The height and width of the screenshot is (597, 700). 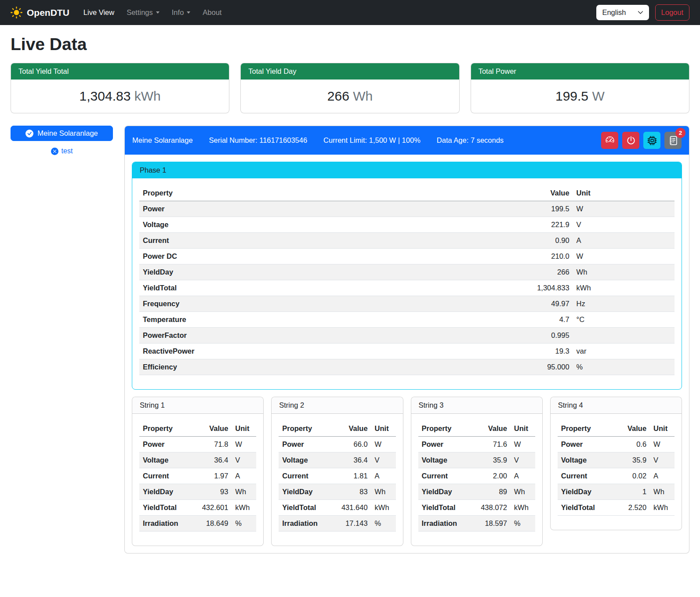 I want to click on event-log-button: 2, so click(x=673, y=141).